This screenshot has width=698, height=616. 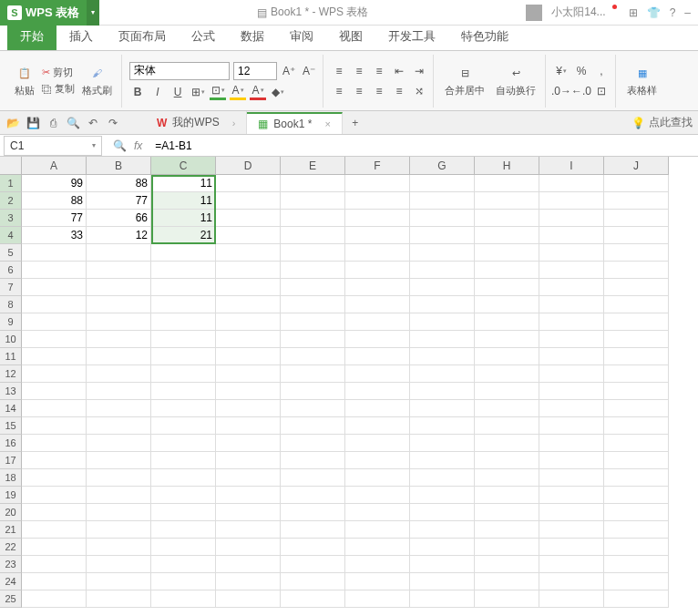 What do you see at coordinates (11, 461) in the screenshot?
I see `row-header-17: 17` at bounding box center [11, 461].